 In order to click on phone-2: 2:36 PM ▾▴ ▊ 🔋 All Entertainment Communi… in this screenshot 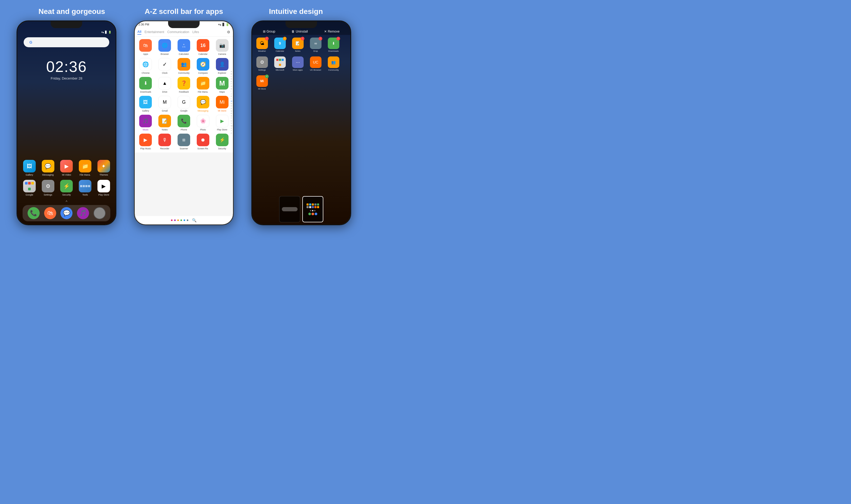, I will do `click(184, 123)`.